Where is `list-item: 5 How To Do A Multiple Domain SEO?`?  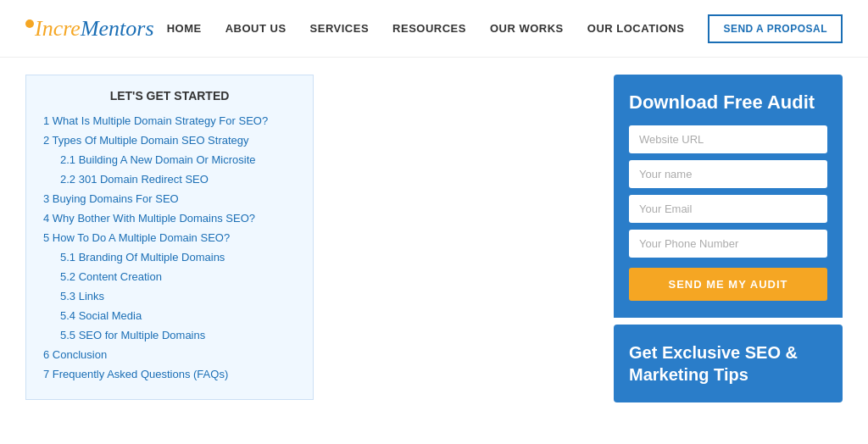
list-item: 5 How To Do A Multiple Domain SEO? is located at coordinates (170, 237).